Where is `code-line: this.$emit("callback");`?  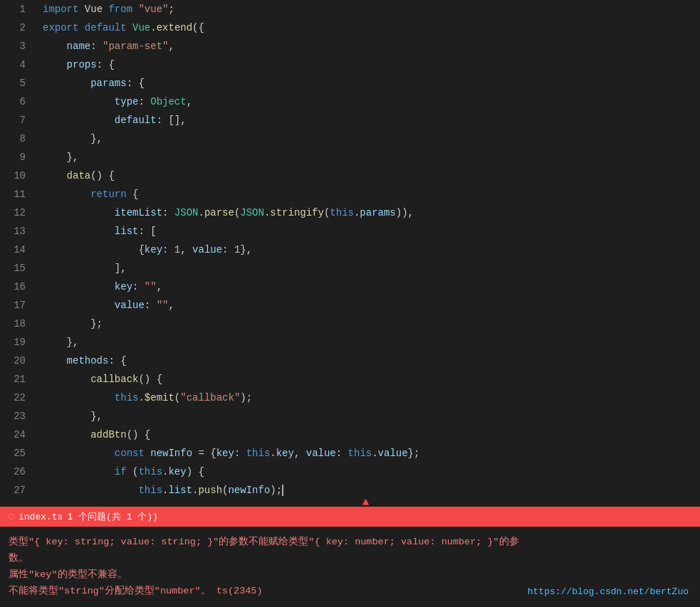 code-line: this.$emit("callback"); is located at coordinates (366, 398).